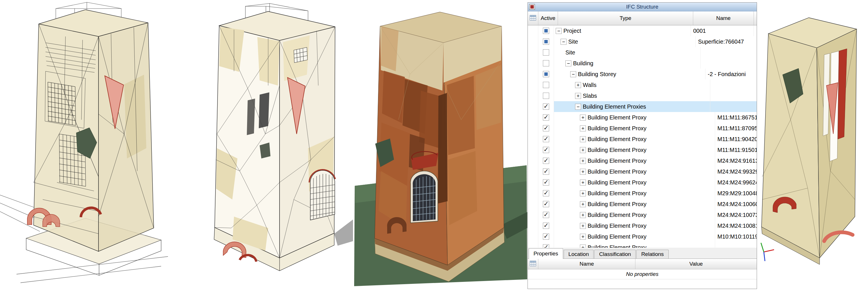  What do you see at coordinates (579, 254) in the screenshot?
I see `tab-location: Location` at bounding box center [579, 254].